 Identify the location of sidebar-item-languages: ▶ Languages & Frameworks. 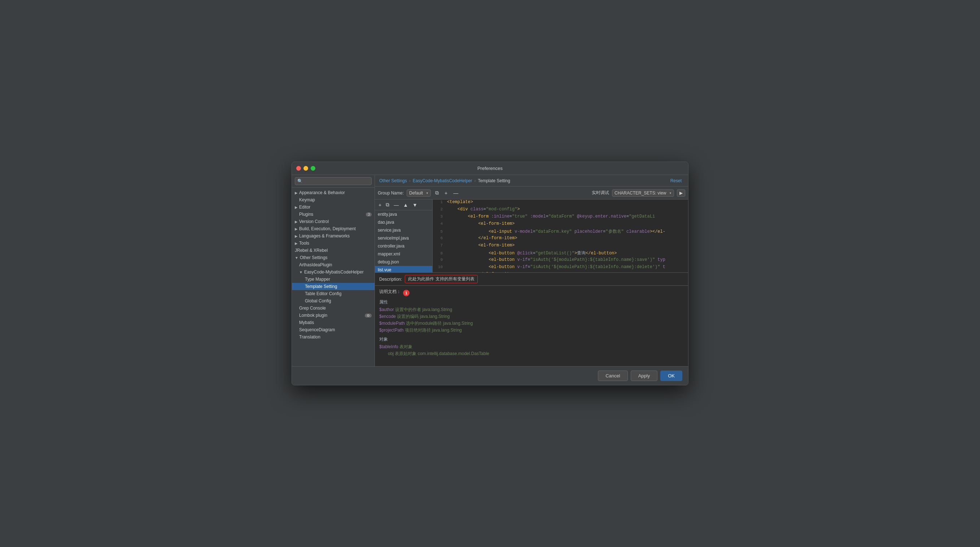
(333, 236).